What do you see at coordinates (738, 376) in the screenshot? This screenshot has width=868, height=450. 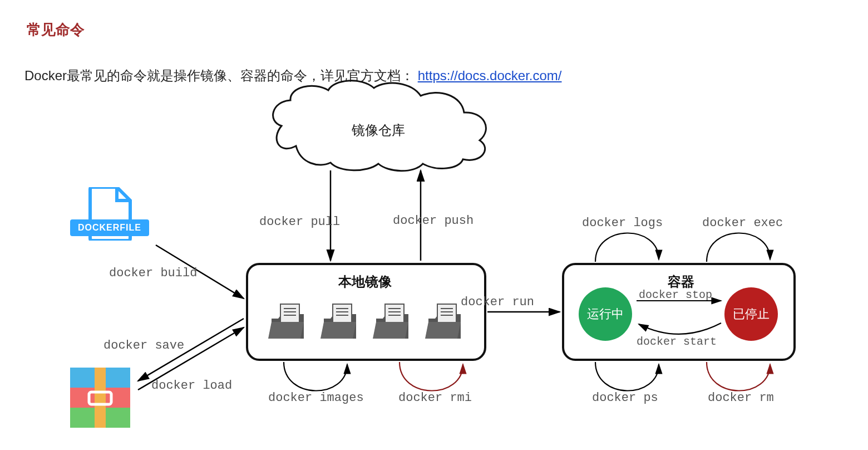 I see `loop-rm` at bounding box center [738, 376].